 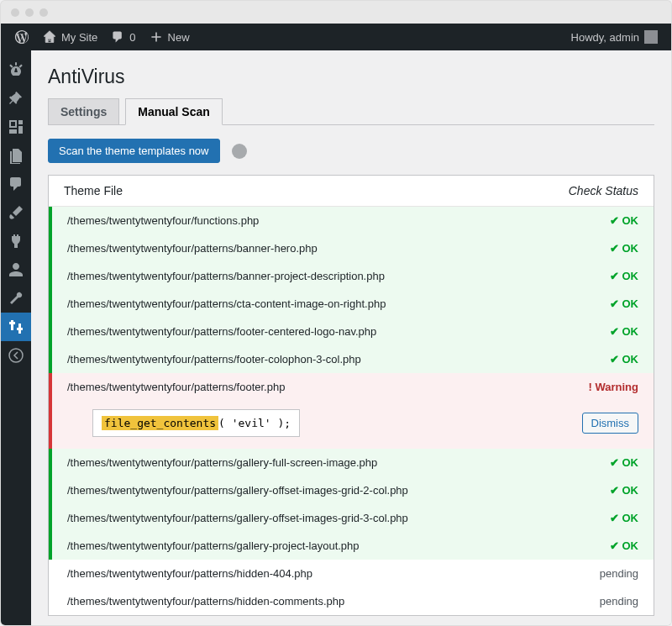 What do you see at coordinates (239, 151) in the screenshot?
I see `spinner-icon` at bounding box center [239, 151].